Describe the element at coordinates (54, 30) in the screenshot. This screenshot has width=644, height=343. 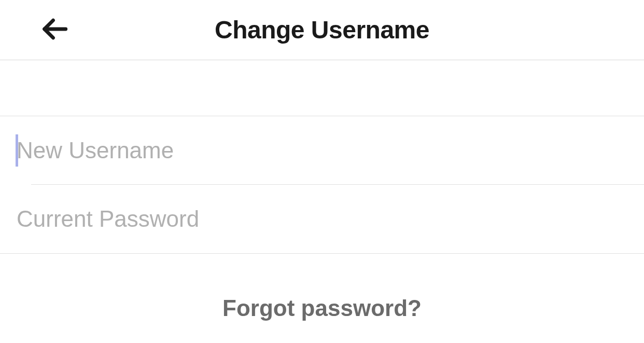
I see `arrow-left-icon` at that location.